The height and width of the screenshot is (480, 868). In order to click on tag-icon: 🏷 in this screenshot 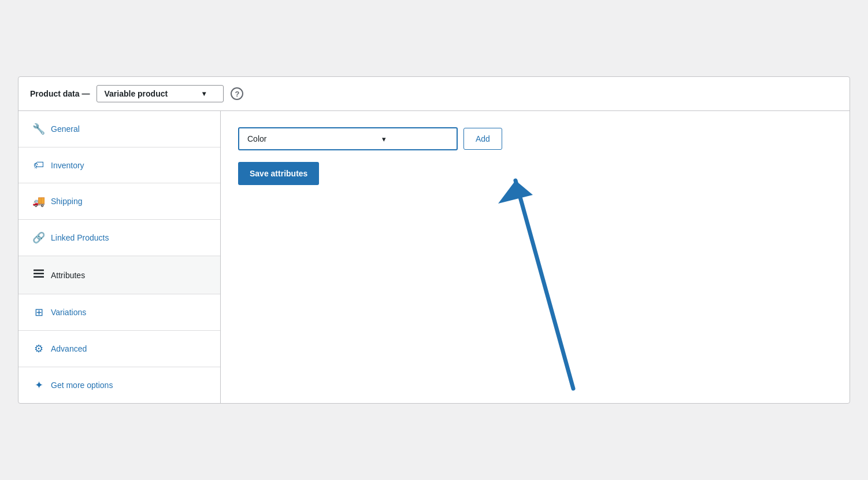, I will do `click(39, 165)`.